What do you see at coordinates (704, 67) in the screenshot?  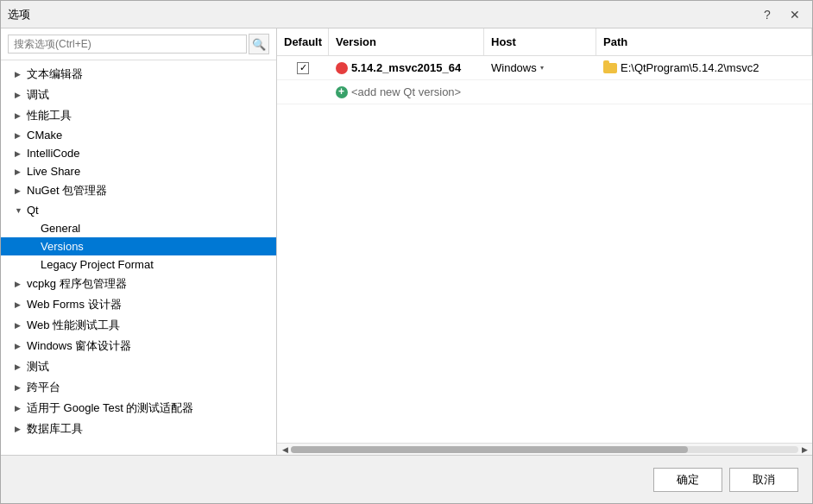 I see `path-cell-0: E:\QtProgram\5.14.2\msvc2` at bounding box center [704, 67].